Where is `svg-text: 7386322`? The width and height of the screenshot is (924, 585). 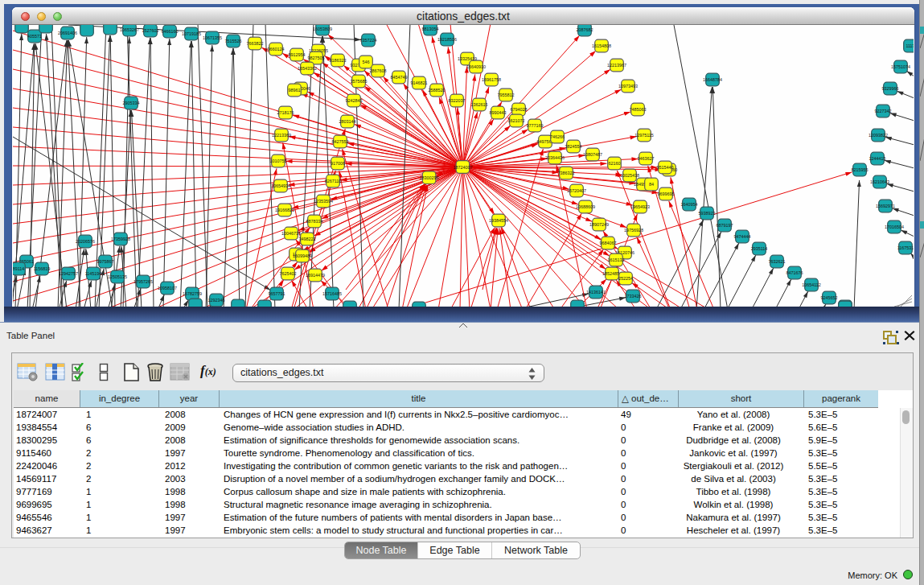
svg-text: 7386322 is located at coordinates (566, 173).